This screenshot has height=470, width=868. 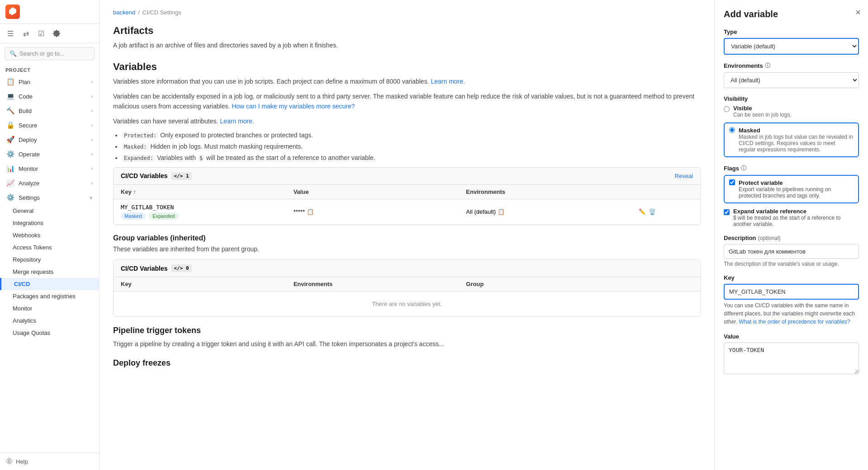 What do you see at coordinates (792, 46) in the screenshot?
I see `type-select: Variable (default) File` at bounding box center [792, 46].